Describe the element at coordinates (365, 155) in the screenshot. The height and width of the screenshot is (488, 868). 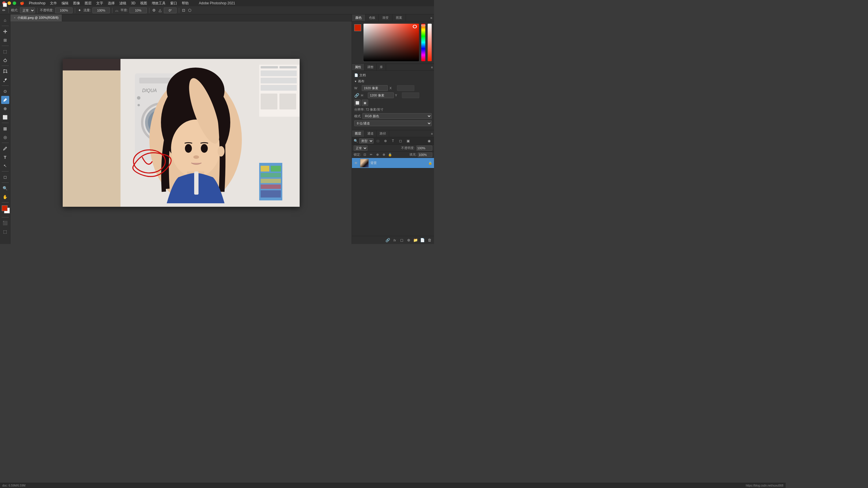
I see `lock-transparent-btn: ⊡` at that location.